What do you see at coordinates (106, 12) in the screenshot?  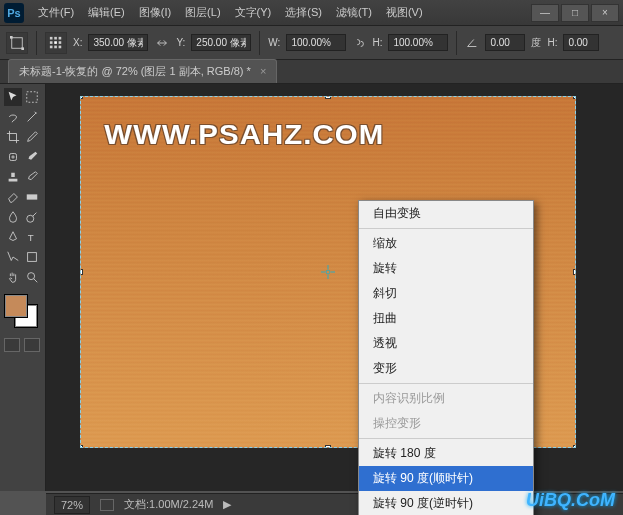 I see `menu-edit: 编辑(E)` at bounding box center [106, 12].